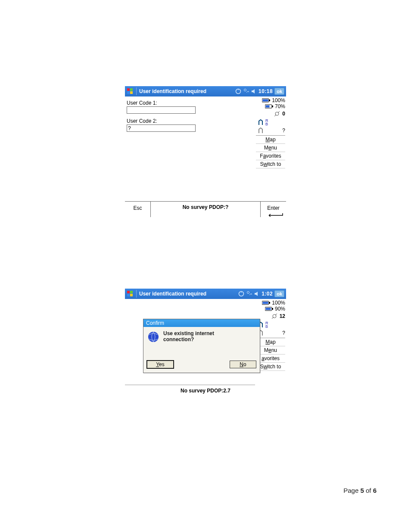 The image size is (411, 532). I want to click on titlebar: User identification required 1:02 ok, so click(206, 294).